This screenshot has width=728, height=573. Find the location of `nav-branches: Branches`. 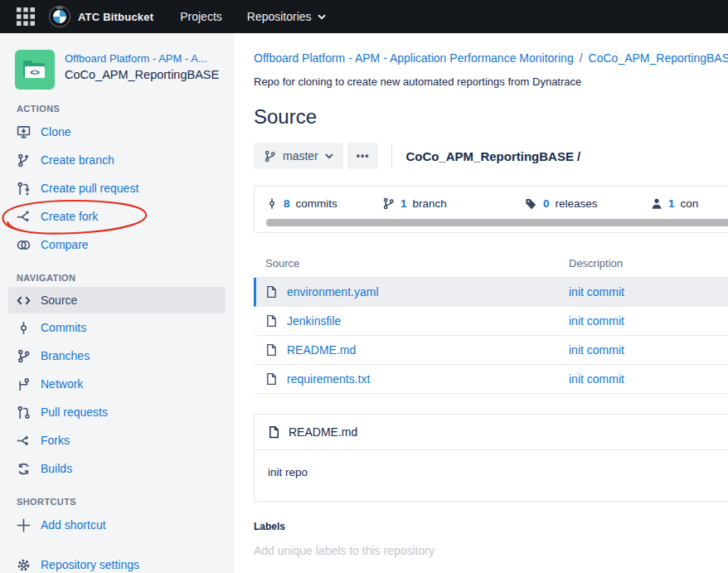

nav-branches: Branches is located at coordinates (117, 356).